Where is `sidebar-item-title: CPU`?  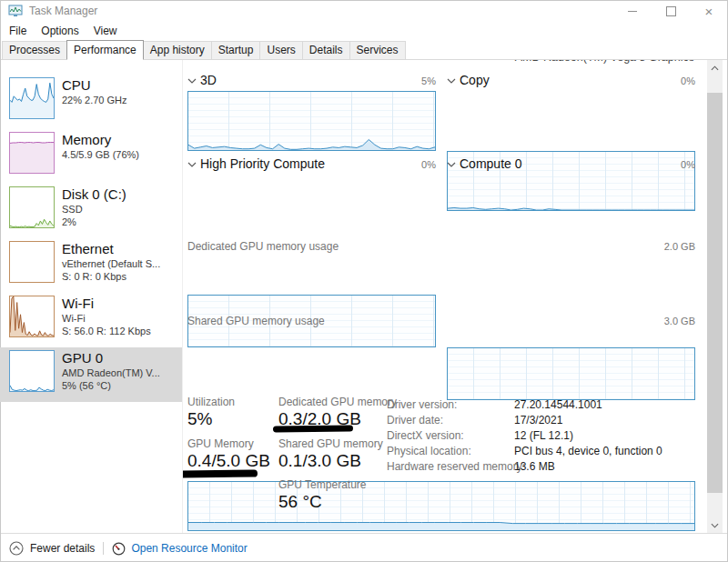
sidebar-item-title: CPU is located at coordinates (121, 85).